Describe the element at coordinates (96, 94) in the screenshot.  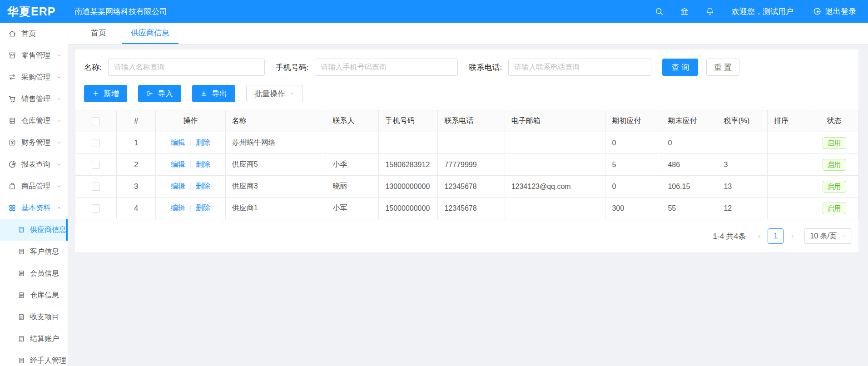
I see `plus-icon` at that location.